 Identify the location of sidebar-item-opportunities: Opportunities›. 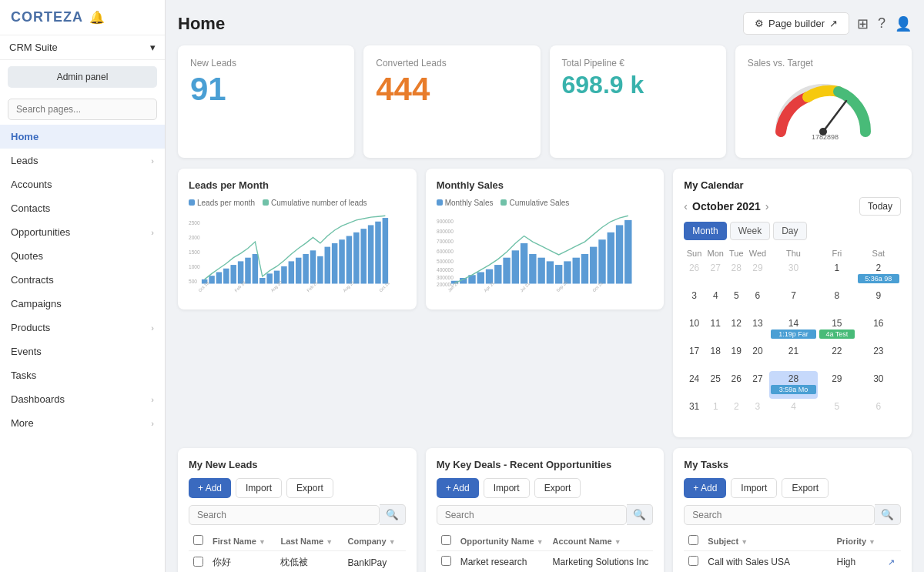
(82, 232).